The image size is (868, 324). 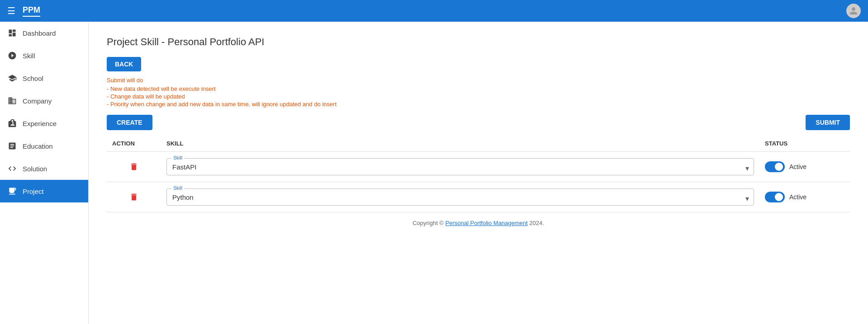 I want to click on school-icon, so click(x=12, y=78).